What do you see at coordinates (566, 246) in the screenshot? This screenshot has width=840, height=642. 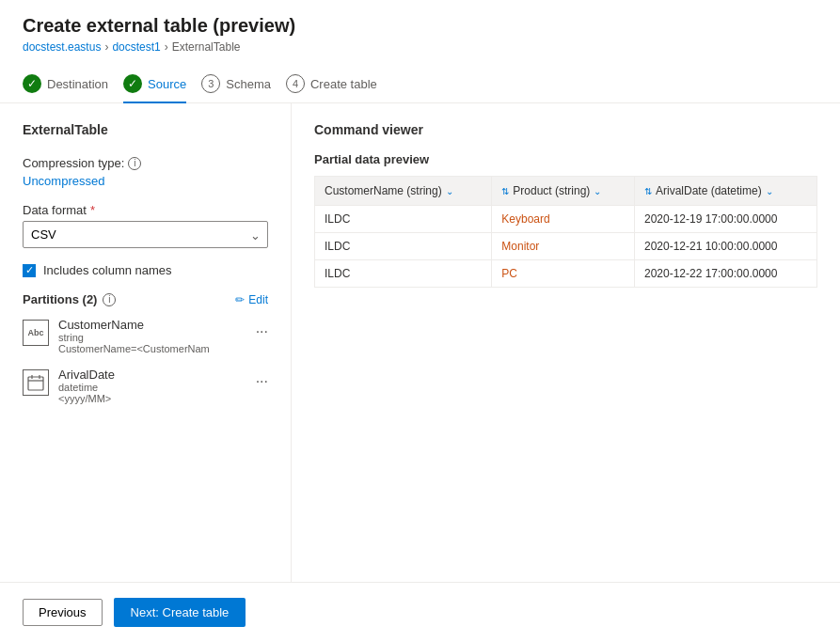 I see `table-row: ILDC Monitor 2020-12-21 10:00:00.0000` at bounding box center [566, 246].